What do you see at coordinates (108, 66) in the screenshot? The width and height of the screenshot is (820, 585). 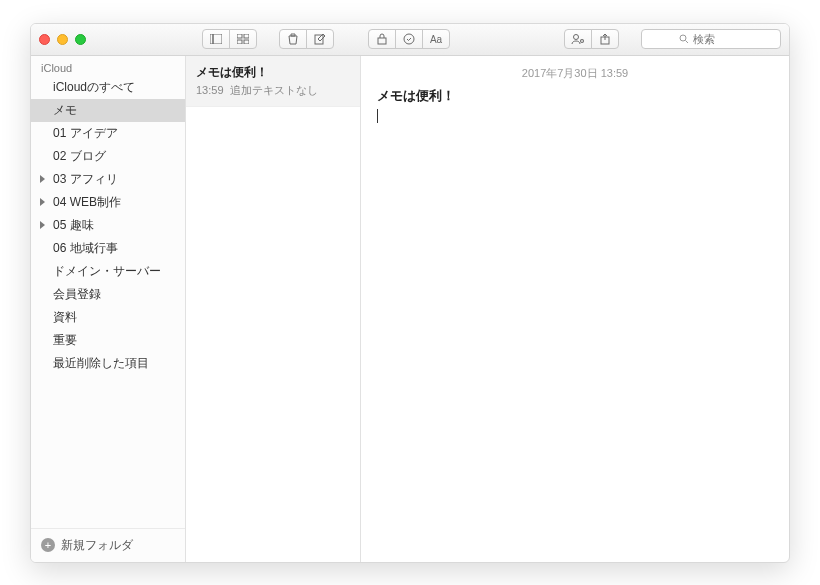 I see `sidebar-section-header: iCloud` at bounding box center [108, 66].